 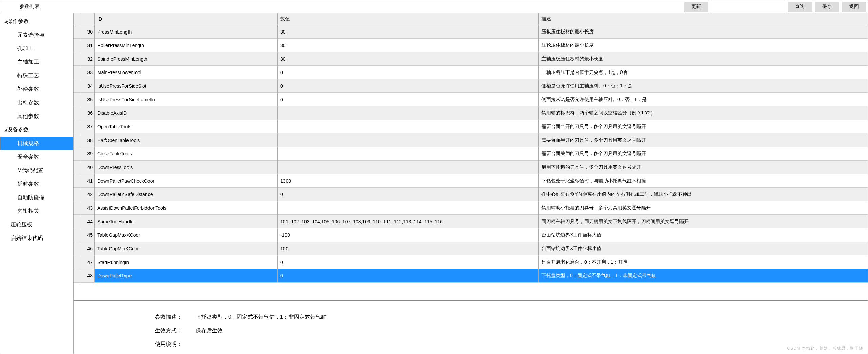 What do you see at coordinates (37, 143) in the screenshot?
I see `sidebar-item: 机械规格` at bounding box center [37, 143].